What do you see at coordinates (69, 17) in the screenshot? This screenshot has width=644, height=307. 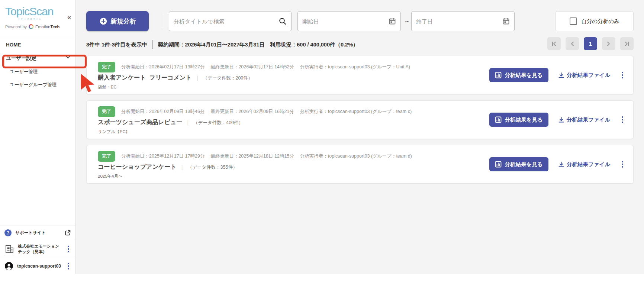 I see `sidebar-collapse-icon: «` at bounding box center [69, 17].